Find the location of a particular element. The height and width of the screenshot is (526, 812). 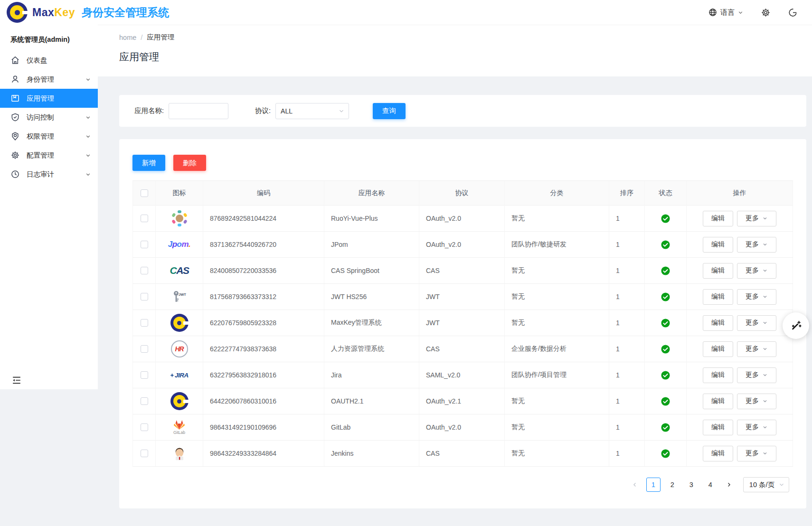

app-name-filter-input is located at coordinates (198, 111).